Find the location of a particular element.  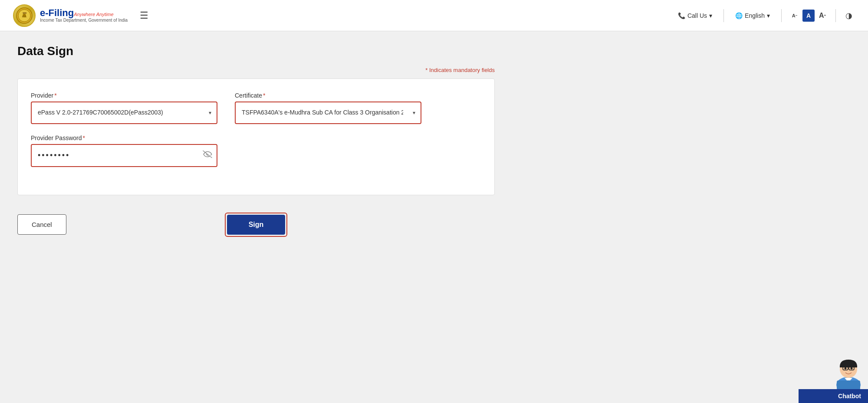

header-left: भारत INDIA e-FilingAnywhere Anytime Inco… is located at coordinates (81, 16).